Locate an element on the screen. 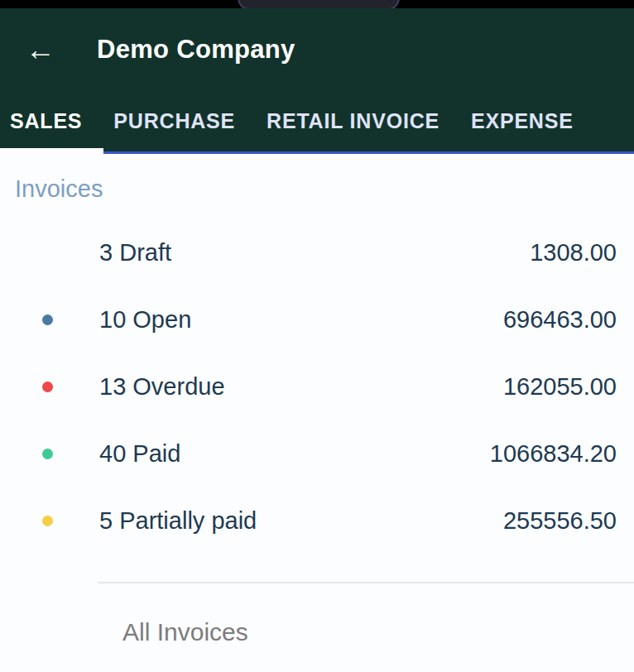 Image resolution: width=634 pixels, height=672 pixels. invoice-status-row: 5 Partially paid 255556.50 is located at coordinates (317, 521).